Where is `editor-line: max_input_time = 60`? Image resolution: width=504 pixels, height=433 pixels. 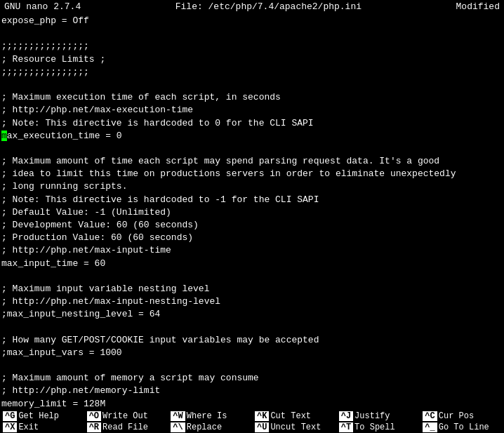
editor-line: max_input_time = 60 is located at coordinates (252, 264).